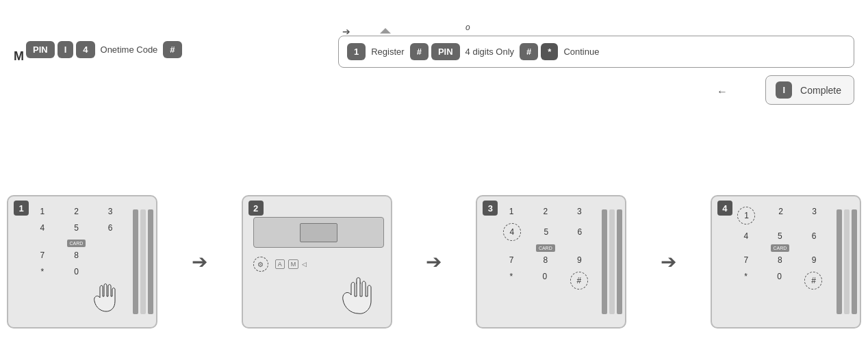 The width and height of the screenshot is (868, 360). I want to click on panel-2: 2 ⚙ A M ◁, so click(317, 261).